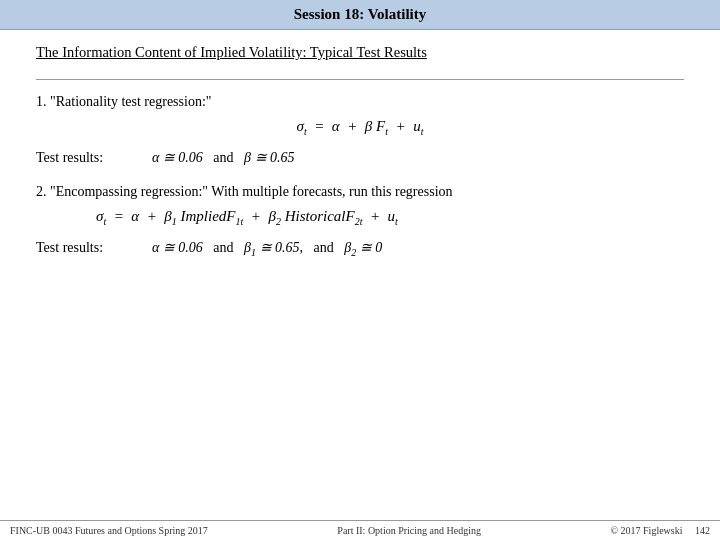  I want to click on formula1-text: σt = α + β Ft + ut, so click(360, 128).